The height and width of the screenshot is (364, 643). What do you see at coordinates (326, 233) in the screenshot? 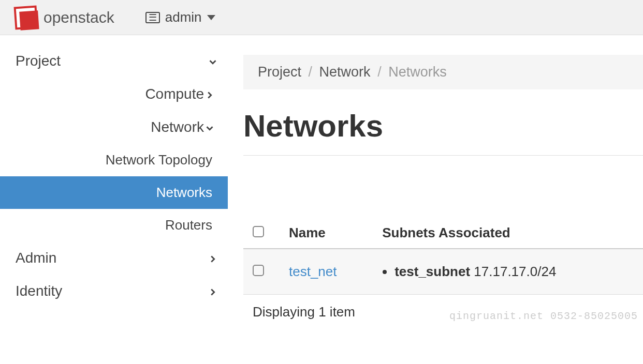
I see `column-header-name: Name` at bounding box center [326, 233].